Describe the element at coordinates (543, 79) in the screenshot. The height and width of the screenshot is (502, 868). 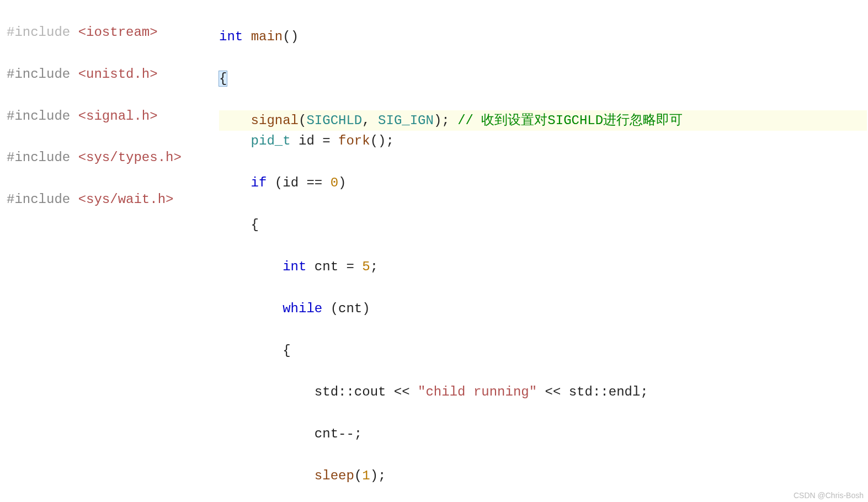
I see `brace-open: {` at that location.